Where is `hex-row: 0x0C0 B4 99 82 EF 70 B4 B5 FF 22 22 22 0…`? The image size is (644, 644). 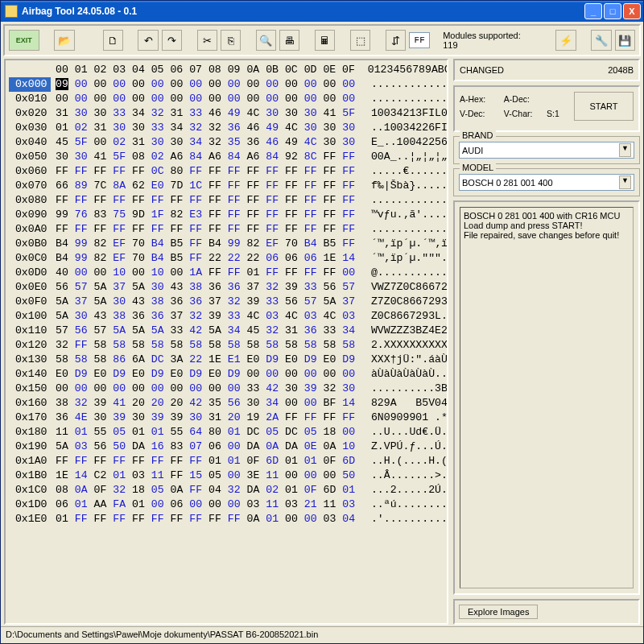 hex-row: 0x0C0 B4 99 82 EF 70 B4 B5 FF 22 22 22 0… is located at coordinates (226, 258).